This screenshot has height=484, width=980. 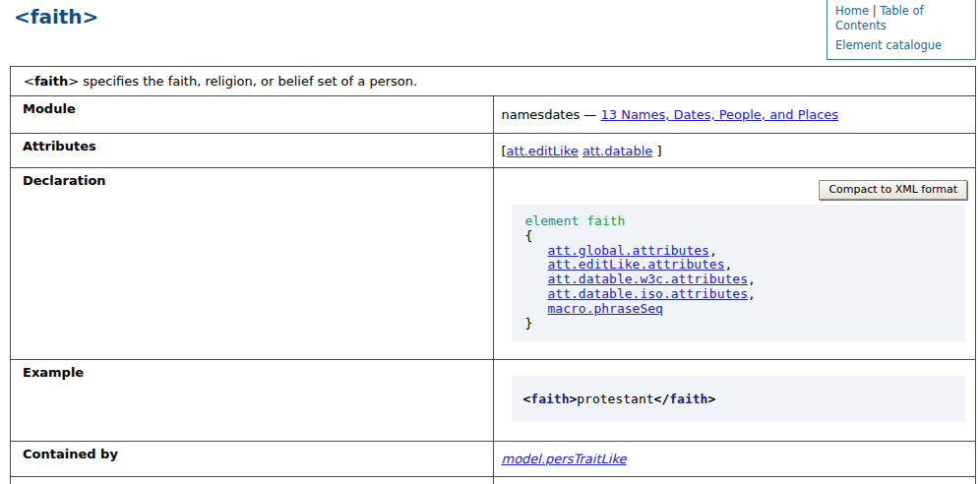 I want to click on code-line-element: elementfaith, so click(x=739, y=222).